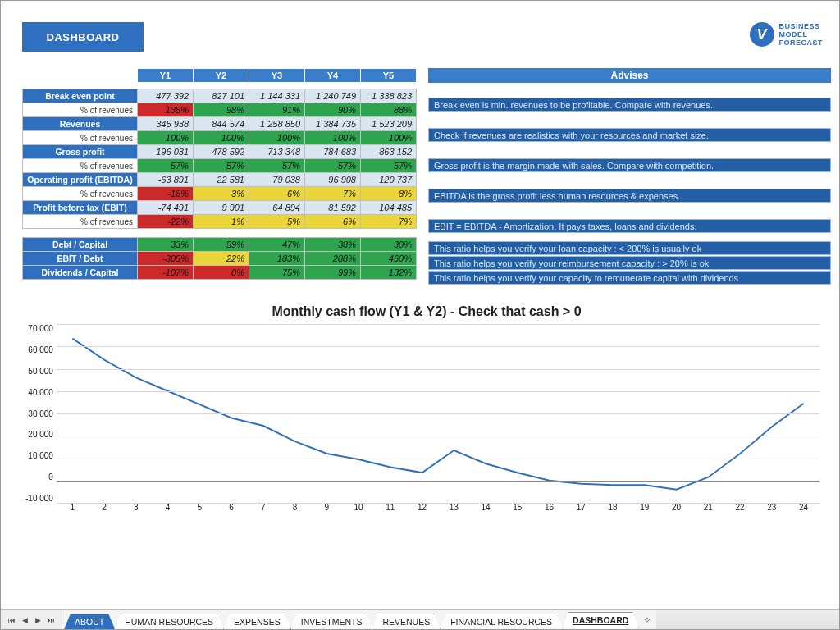 The height and width of the screenshot is (630, 840). What do you see at coordinates (220, 258) in the screenshot?
I see `ratio-table: Debt / Capital33%59%47%38%30%EBIT / Debt…` at bounding box center [220, 258].